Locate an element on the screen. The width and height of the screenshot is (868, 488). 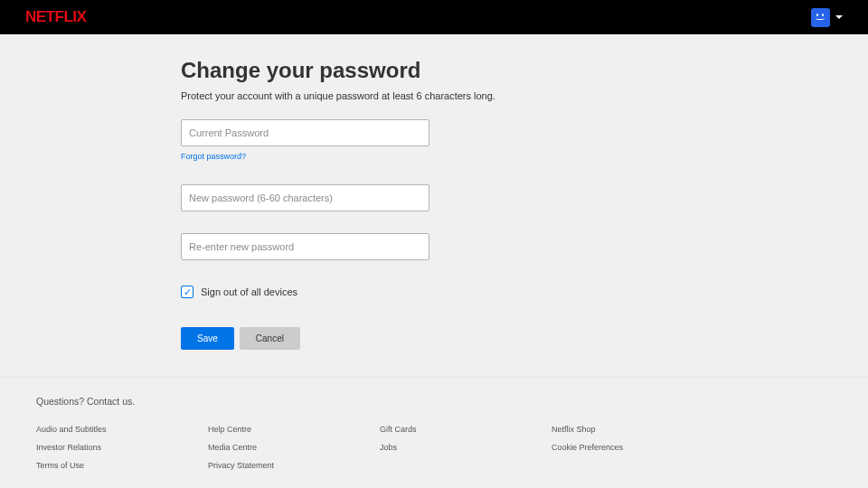
footer-links: Audio and Subtitles Investor Relations T… is located at coordinates (434, 447).